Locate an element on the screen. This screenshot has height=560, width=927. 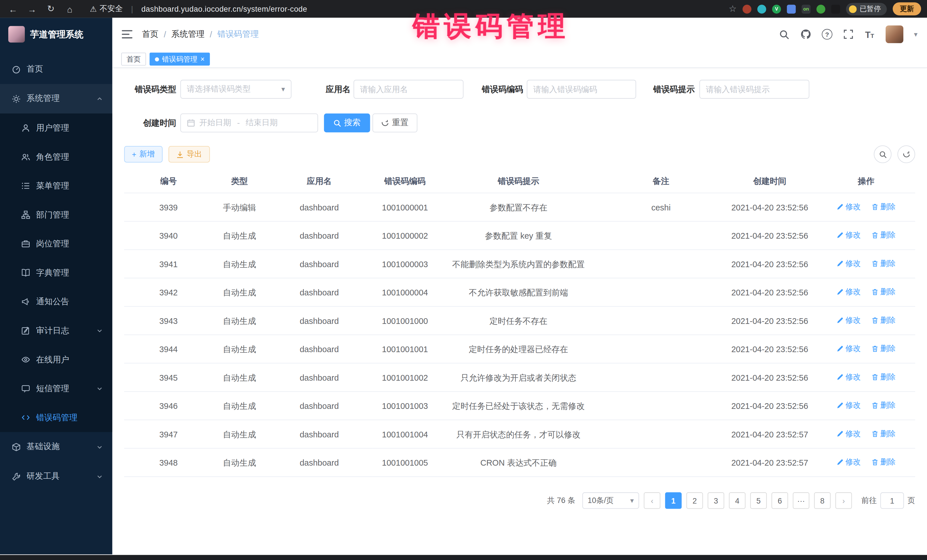
sidebar-item-menus: 菜单管理 is located at coordinates (56, 186).